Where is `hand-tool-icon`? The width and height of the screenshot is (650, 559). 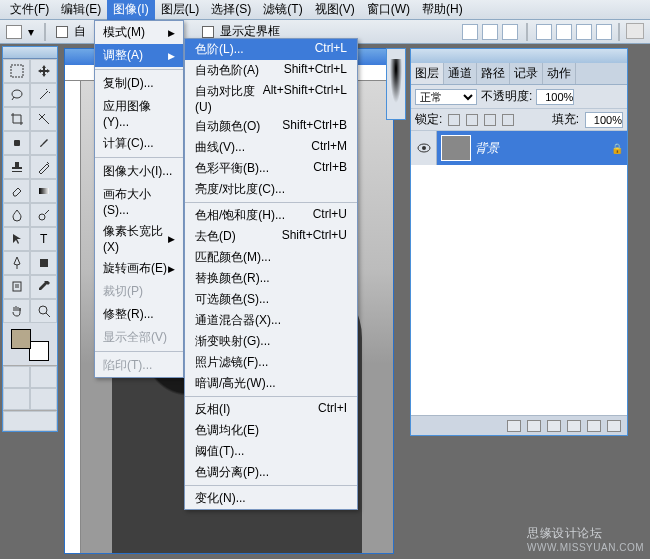
hand-tool-icon is located at coordinates (16, 311).